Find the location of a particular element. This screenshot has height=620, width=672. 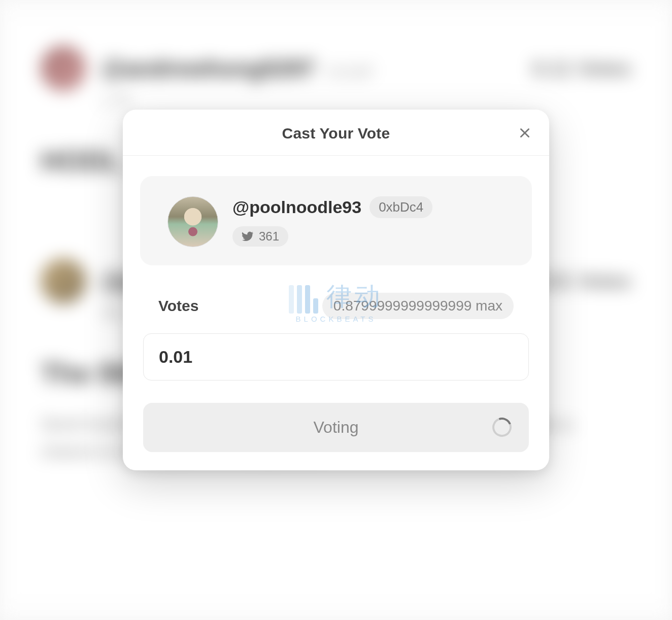

user-handle: @poolnoodle93 is located at coordinates (297, 207).